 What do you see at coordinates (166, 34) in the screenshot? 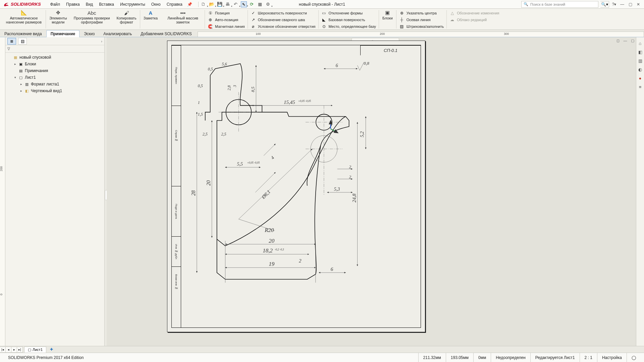
I see `tab-addins: Добавления SOLIDWORKS` at bounding box center [166, 34].